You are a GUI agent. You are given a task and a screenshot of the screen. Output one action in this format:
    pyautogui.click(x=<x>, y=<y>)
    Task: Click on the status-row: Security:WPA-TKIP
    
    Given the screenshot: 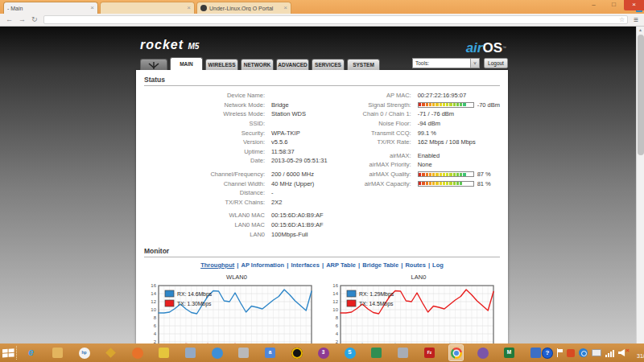 What is the action you would take?
    pyautogui.click(x=242, y=133)
    